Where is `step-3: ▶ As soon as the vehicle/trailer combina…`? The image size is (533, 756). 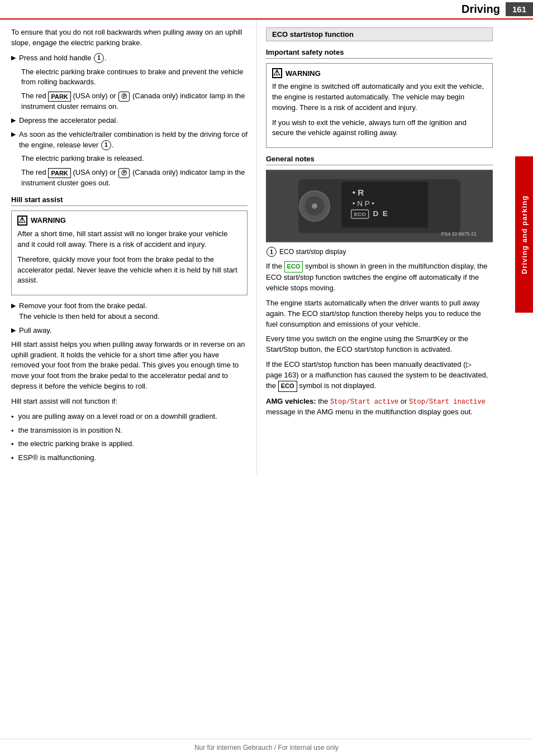 step-3: ▶ As soon as the vehicle/trailer combina… is located at coordinates (130, 140).